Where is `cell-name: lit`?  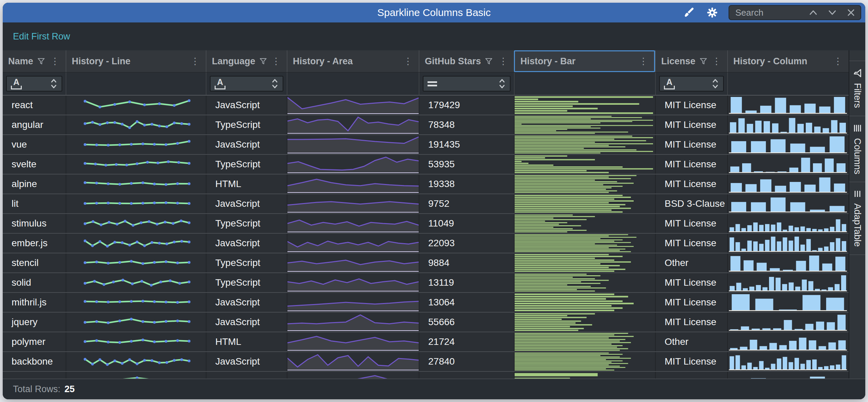
cell-name: lit is located at coordinates (34, 204).